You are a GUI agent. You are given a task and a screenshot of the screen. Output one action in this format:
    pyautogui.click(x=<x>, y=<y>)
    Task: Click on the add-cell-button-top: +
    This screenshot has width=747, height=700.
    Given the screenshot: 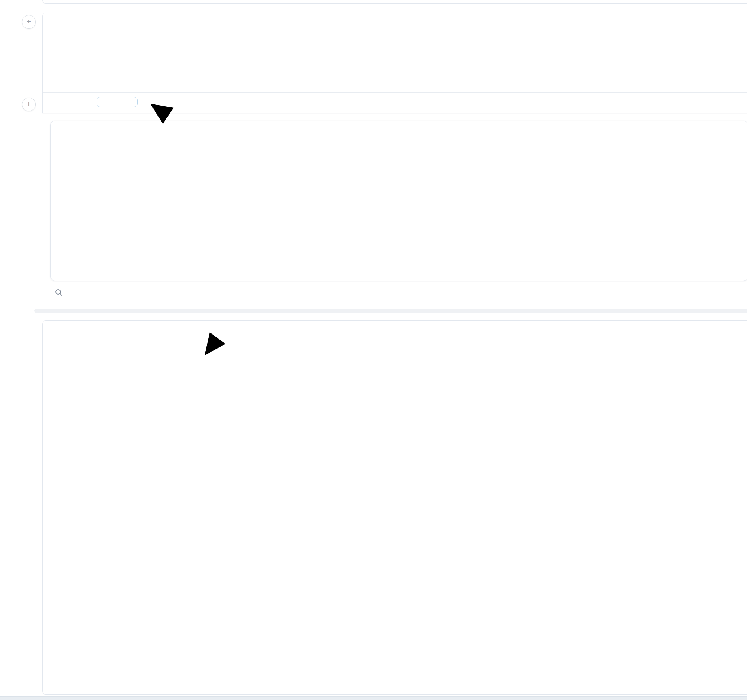 What is the action you would take?
    pyautogui.click(x=29, y=22)
    